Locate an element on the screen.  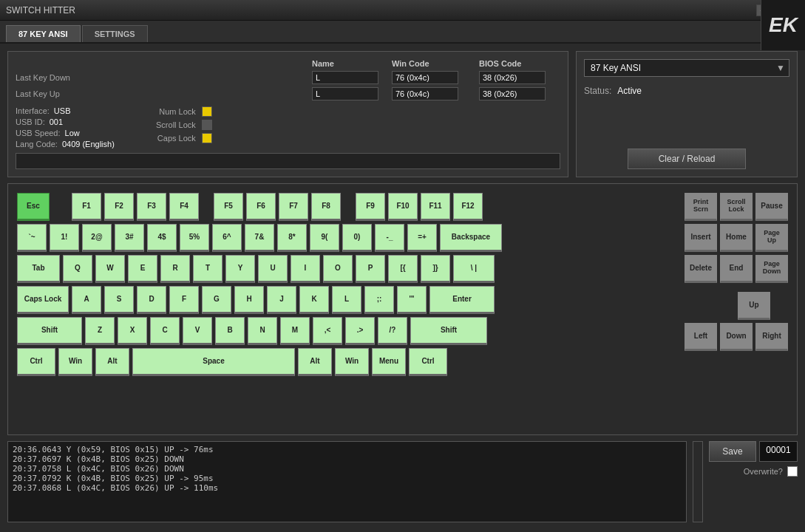
key-lbracket: [{ is located at coordinates (403, 269).